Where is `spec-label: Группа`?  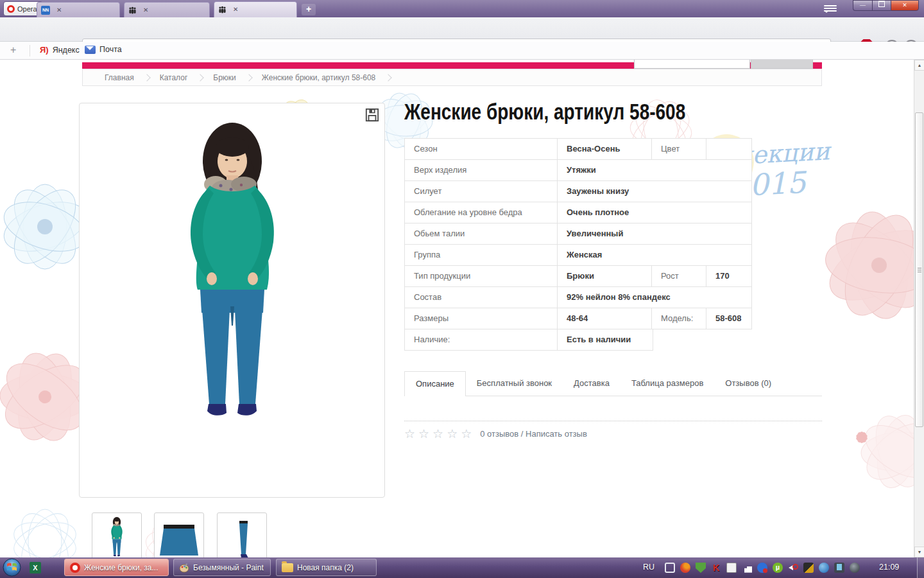
spec-label: Группа is located at coordinates (481, 255).